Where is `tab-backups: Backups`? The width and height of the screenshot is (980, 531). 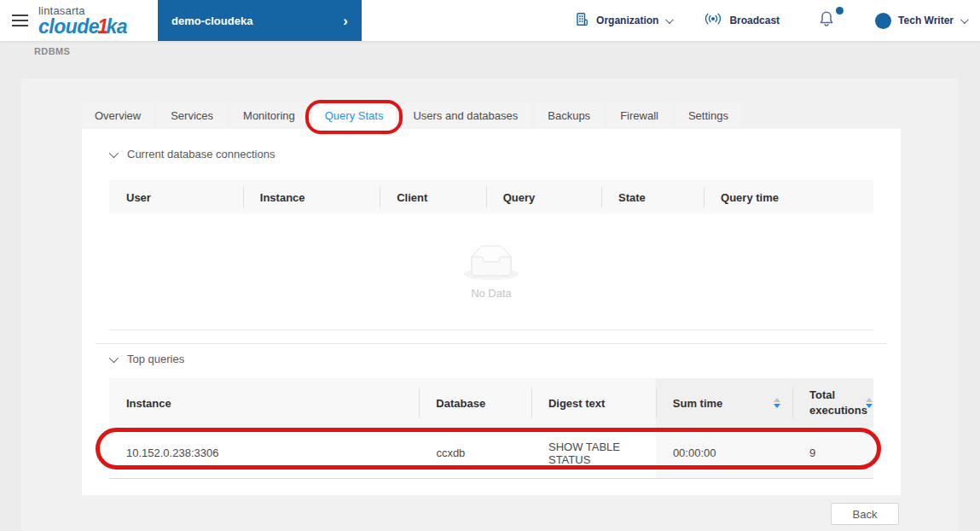 tab-backups: Backups is located at coordinates (569, 116).